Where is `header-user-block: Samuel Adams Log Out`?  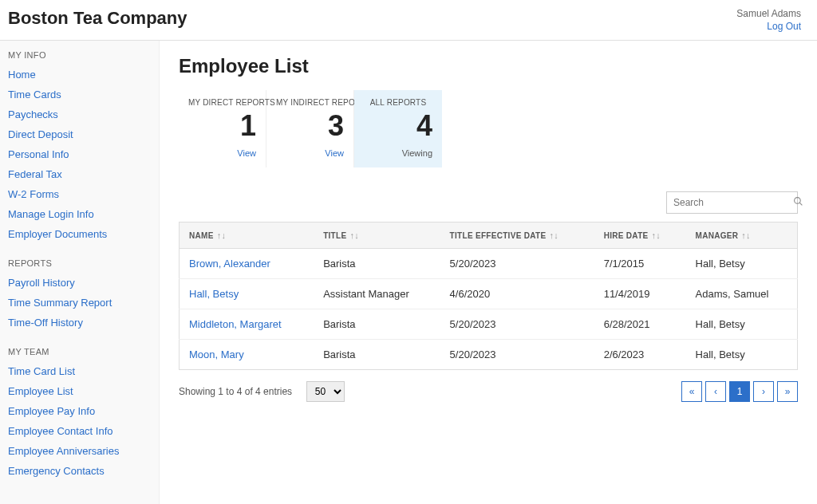
header-user-block: Samuel Adams Log Out is located at coordinates (769, 20).